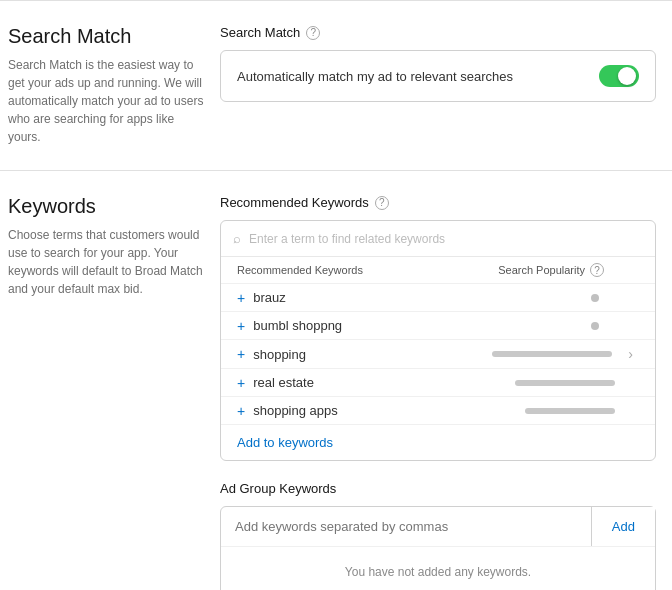  What do you see at coordinates (438, 354) in the screenshot?
I see `kw-row-shopping: + shopping ›` at bounding box center [438, 354].